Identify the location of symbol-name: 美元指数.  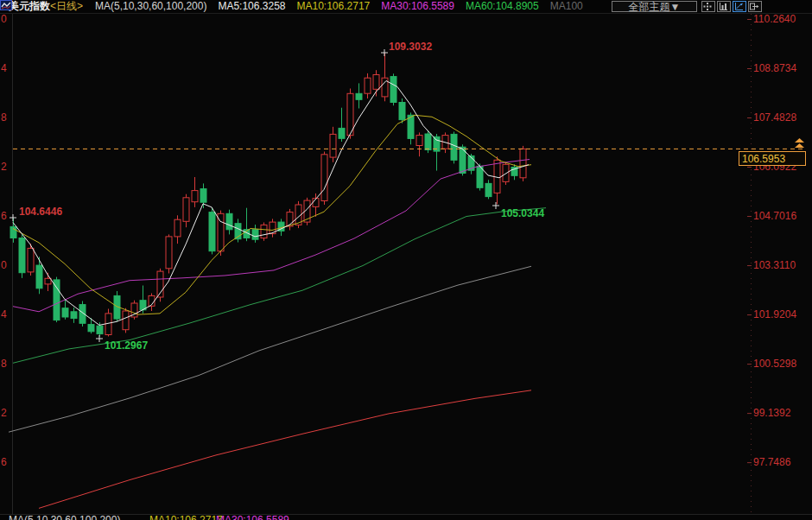
(29, 7).